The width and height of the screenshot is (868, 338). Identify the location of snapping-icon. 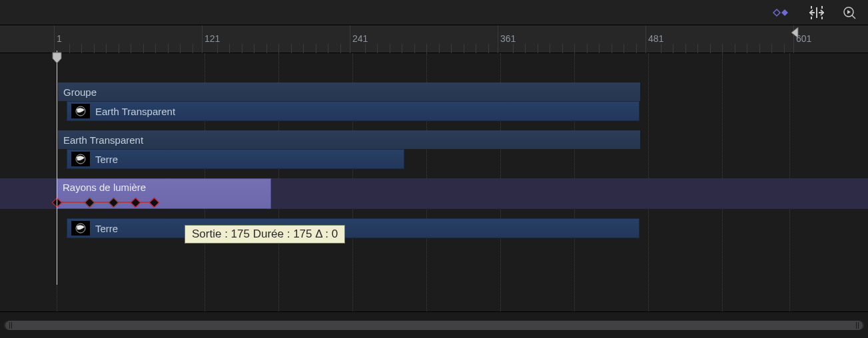
(817, 13).